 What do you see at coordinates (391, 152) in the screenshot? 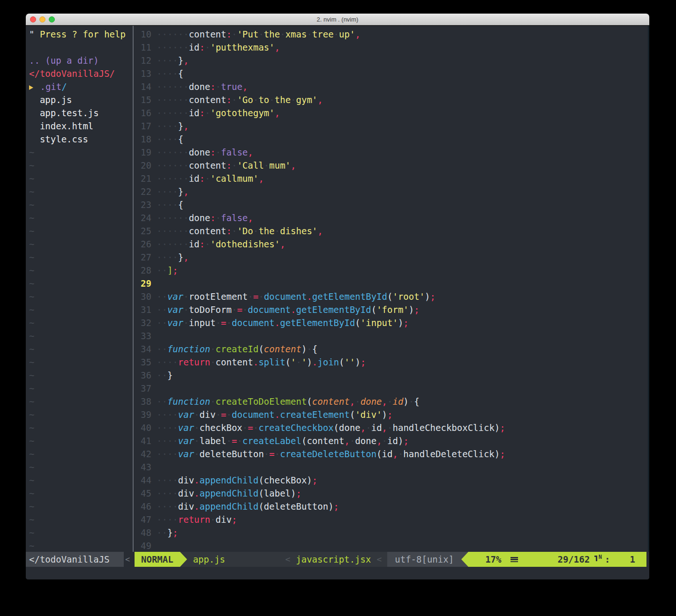
I see `code-line: 19······done:·false,` at bounding box center [391, 152].